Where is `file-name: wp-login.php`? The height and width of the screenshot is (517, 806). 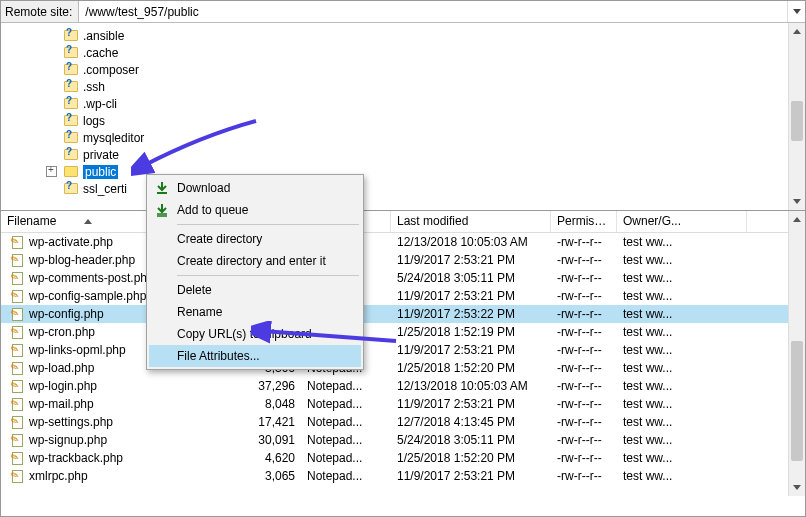
file-name: wp-login.php is located at coordinates (63, 386).